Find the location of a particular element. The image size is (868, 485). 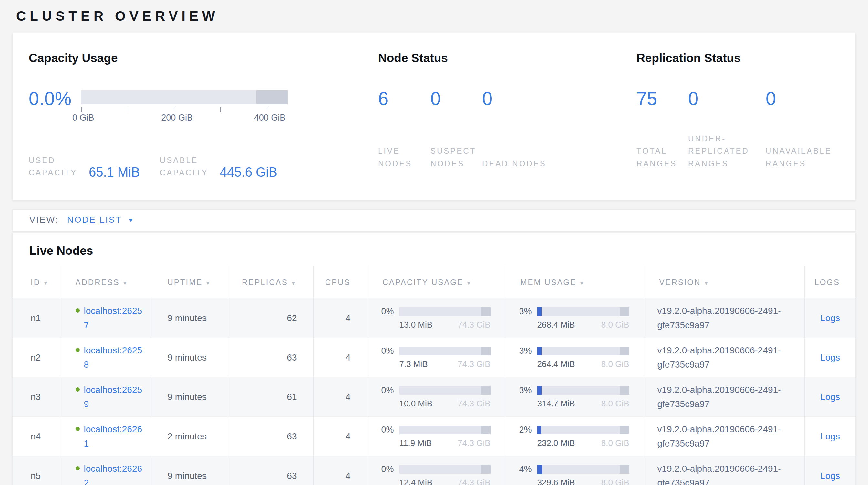

capacity-axis-ticks is located at coordinates (185, 109).